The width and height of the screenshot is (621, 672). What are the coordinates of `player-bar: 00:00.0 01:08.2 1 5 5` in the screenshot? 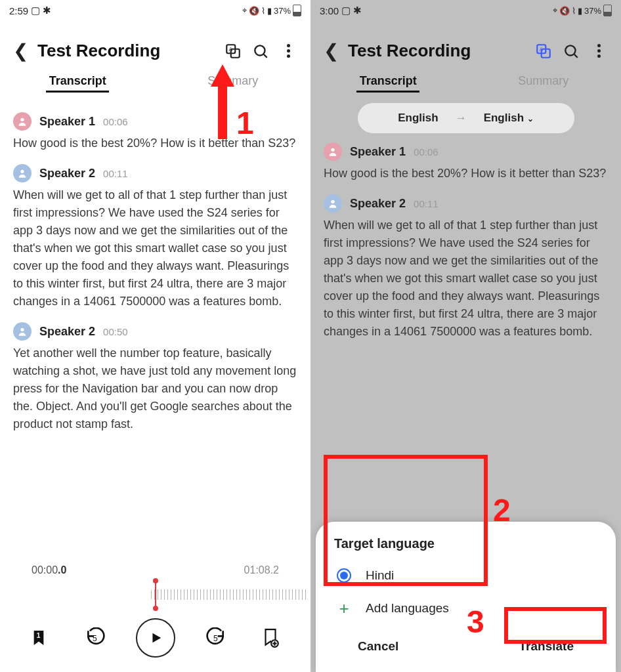 It's located at (155, 614).